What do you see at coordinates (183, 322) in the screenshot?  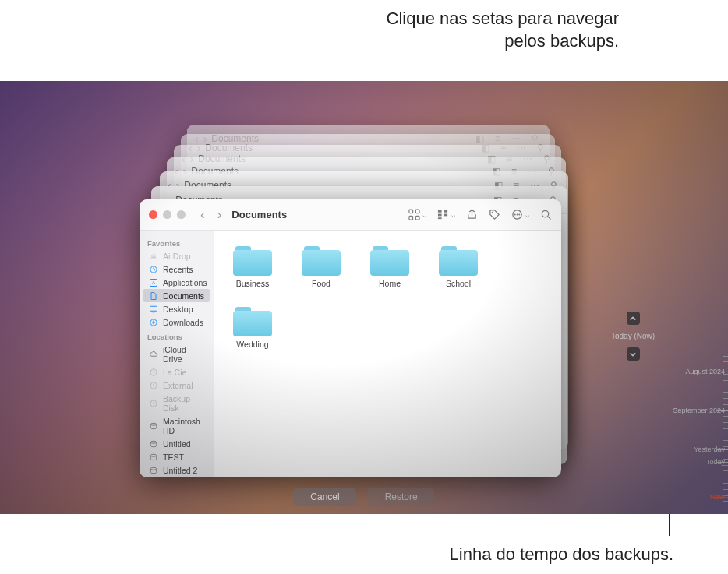 I see `sidebar-item-label: Downloads` at bounding box center [183, 322].